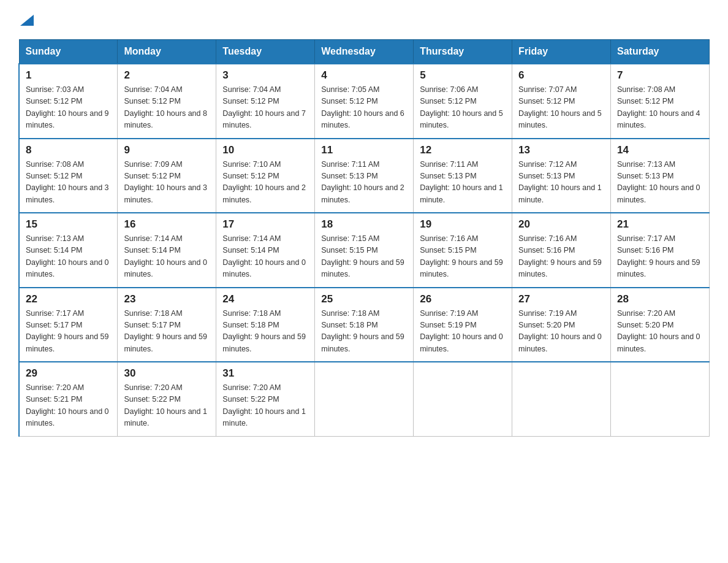  I want to click on day-number: 6, so click(561, 75).